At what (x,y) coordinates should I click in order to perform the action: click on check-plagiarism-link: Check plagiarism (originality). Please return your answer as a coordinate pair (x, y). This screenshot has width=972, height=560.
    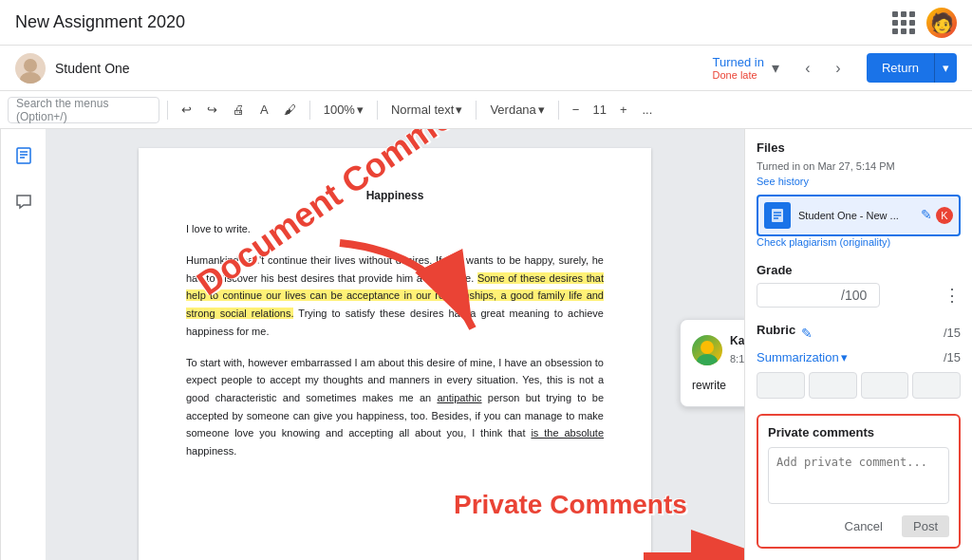
    Looking at the image, I should click on (858, 242).